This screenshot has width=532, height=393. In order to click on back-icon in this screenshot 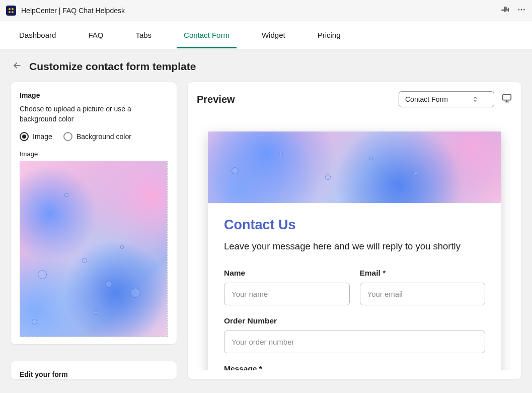, I will do `click(17, 67)`.